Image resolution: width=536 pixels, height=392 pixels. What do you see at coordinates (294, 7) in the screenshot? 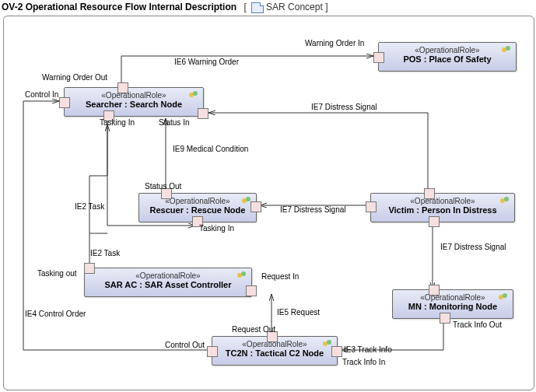
I see `reference-text: SAR Concept` at bounding box center [294, 7].